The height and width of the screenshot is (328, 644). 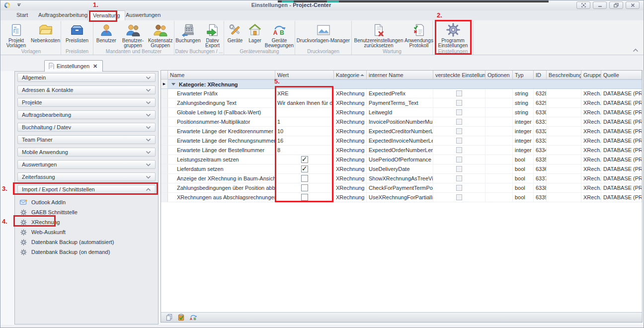 I want to click on table-row: Positionsnummer-Multiplikator1XRechnungI…, so click(x=402, y=122).